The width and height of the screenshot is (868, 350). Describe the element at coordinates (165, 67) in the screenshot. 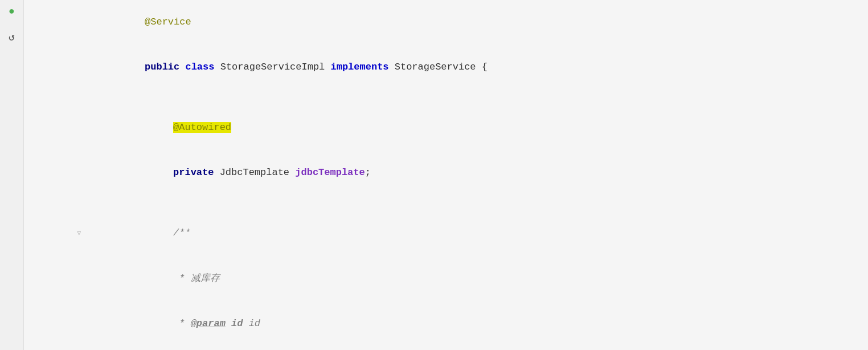

I see `keyword-public: public` at that location.